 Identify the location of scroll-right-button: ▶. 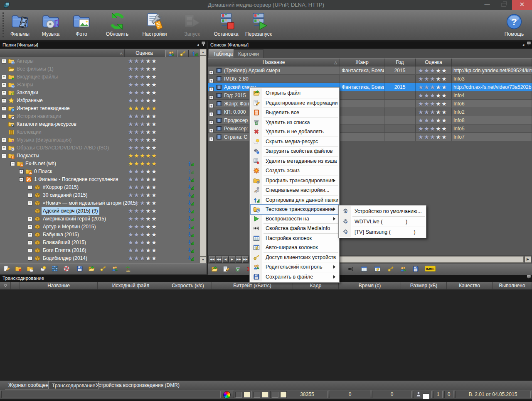
(528, 259).